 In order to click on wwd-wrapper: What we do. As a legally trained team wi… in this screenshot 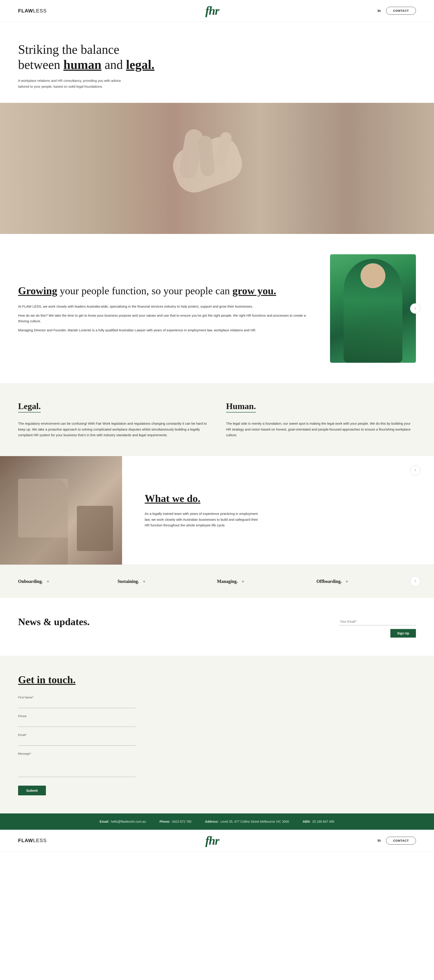, I will do `click(217, 511)`.